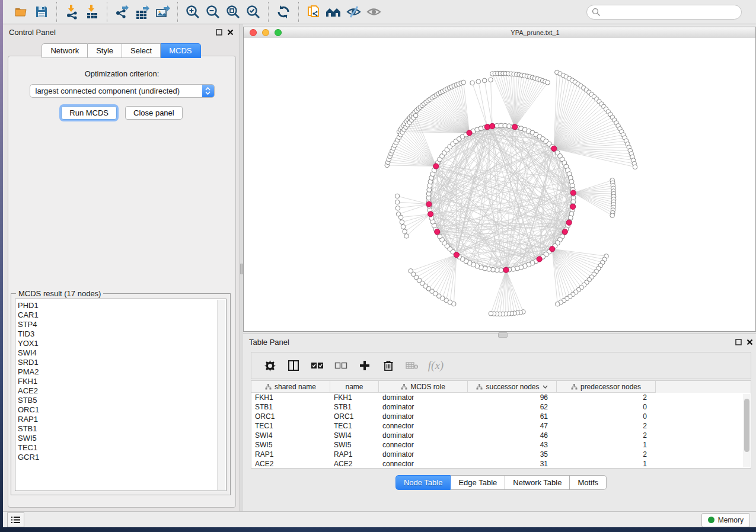  I want to click on zoom-selected-icon, so click(253, 12).